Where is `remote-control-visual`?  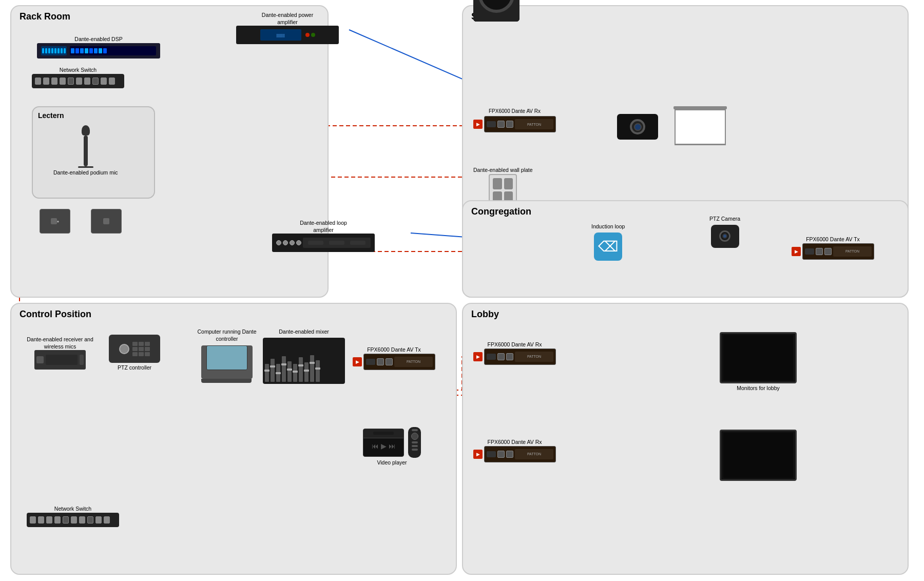
remote-control-visual is located at coordinates (415, 442).